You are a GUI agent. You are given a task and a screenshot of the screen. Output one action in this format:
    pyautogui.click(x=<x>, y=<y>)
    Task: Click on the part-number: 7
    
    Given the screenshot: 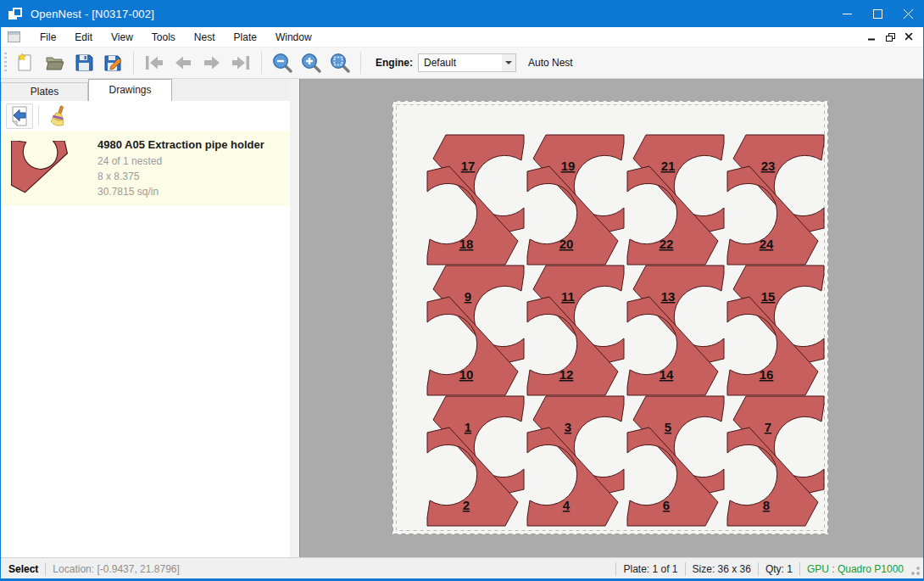 What is the action you would take?
    pyautogui.click(x=768, y=427)
    